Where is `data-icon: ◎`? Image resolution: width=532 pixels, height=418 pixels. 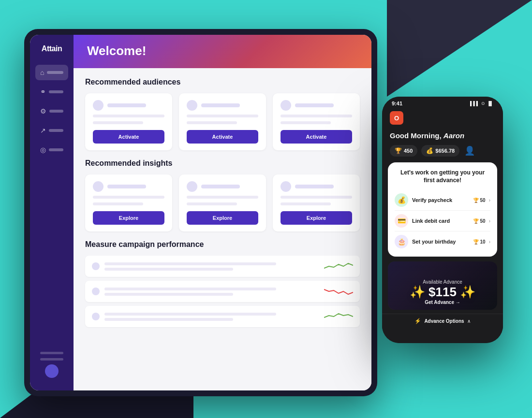
data-icon: ◎ is located at coordinates (43, 150).